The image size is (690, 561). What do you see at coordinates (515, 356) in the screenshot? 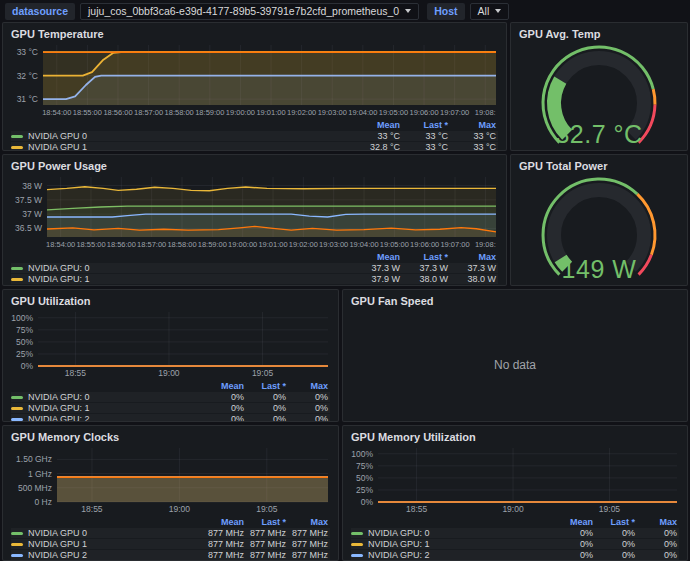
I see `panel-gpu-fan-speed: GPU Fan Speed No data` at bounding box center [515, 356].